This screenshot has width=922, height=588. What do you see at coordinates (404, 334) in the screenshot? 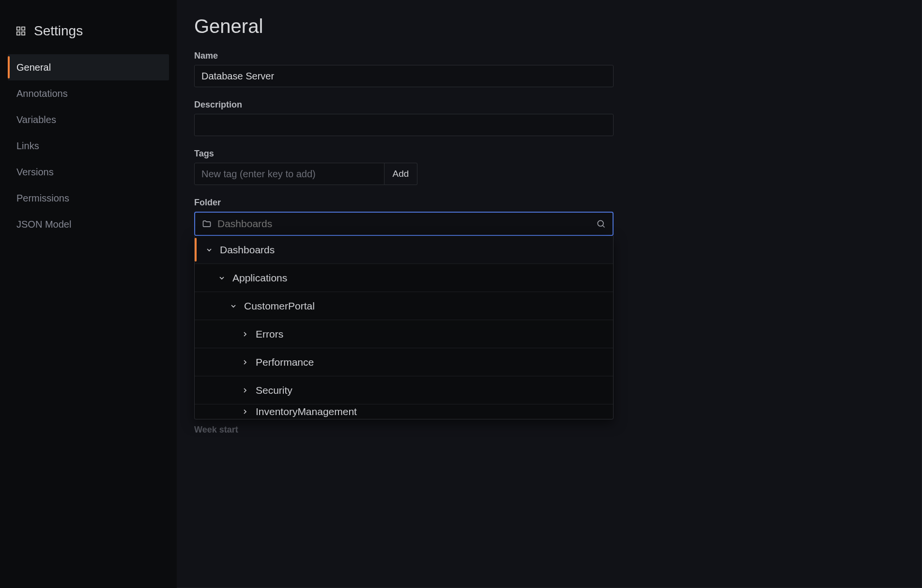
I see `tree-item-errors: Errors` at bounding box center [404, 334].